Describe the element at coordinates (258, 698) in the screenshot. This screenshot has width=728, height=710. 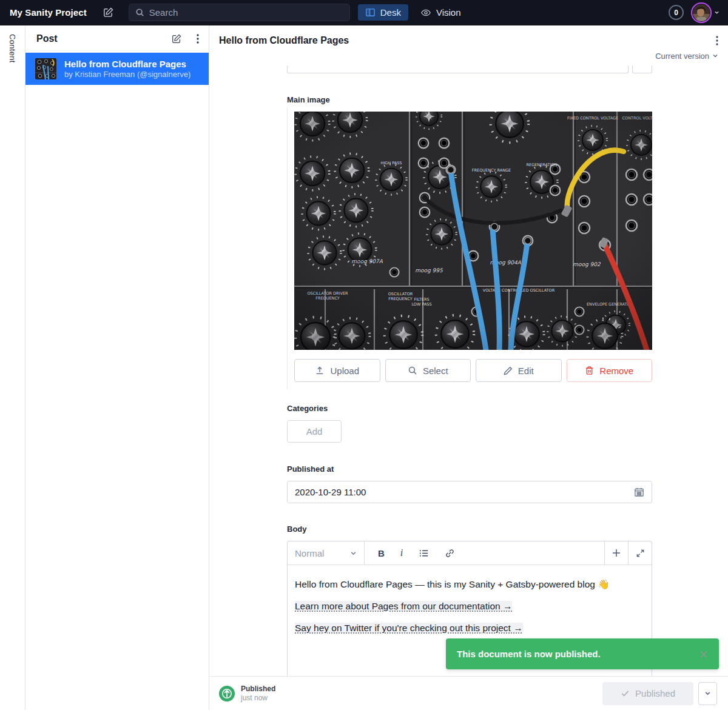
I see `publish-status-time: just now` at that location.